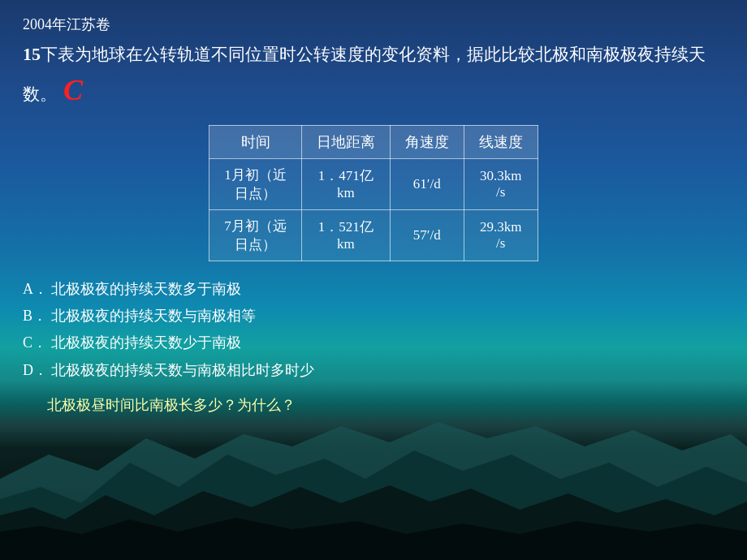 The width and height of the screenshot is (747, 560). I want to click on option-b: B． 北极极夜的持续天数与南极相等, so click(374, 317).